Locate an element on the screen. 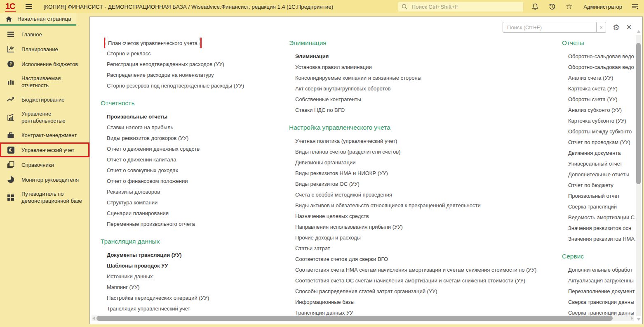  tab-home-page: Начальная страница is located at coordinates (38, 19).